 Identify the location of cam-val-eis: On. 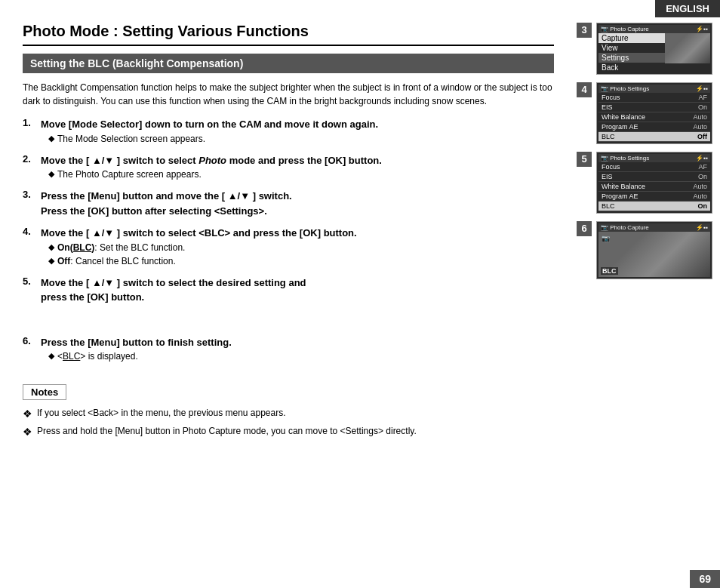
(703, 107).